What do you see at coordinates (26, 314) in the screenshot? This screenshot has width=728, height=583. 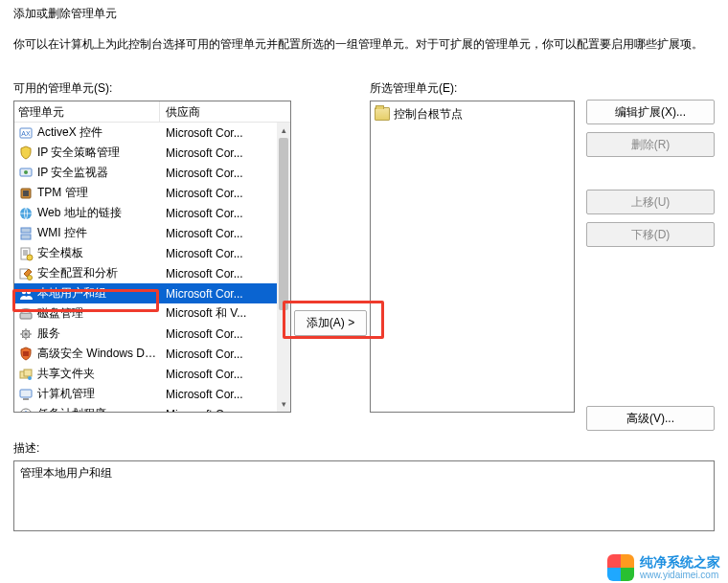 I see `disk-icon` at bounding box center [26, 314].